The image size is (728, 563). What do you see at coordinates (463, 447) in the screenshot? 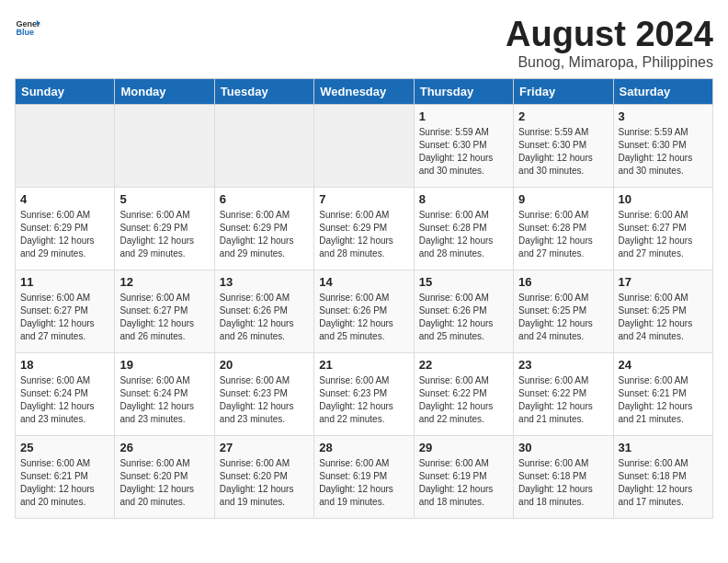
I see `day-number: 29` at bounding box center [463, 447].